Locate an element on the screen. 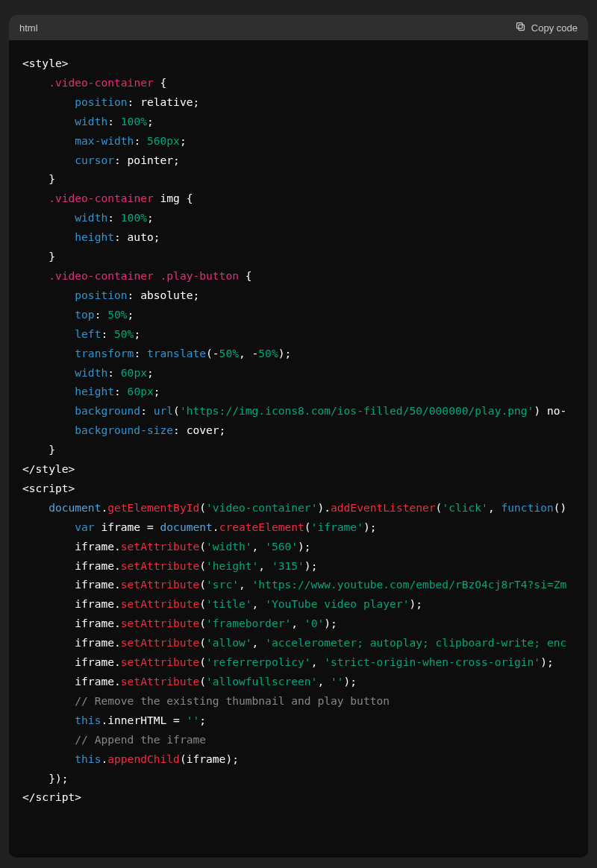  code-line: iframe.setAttribute('allowfullscreen', '… is located at coordinates (305, 682).